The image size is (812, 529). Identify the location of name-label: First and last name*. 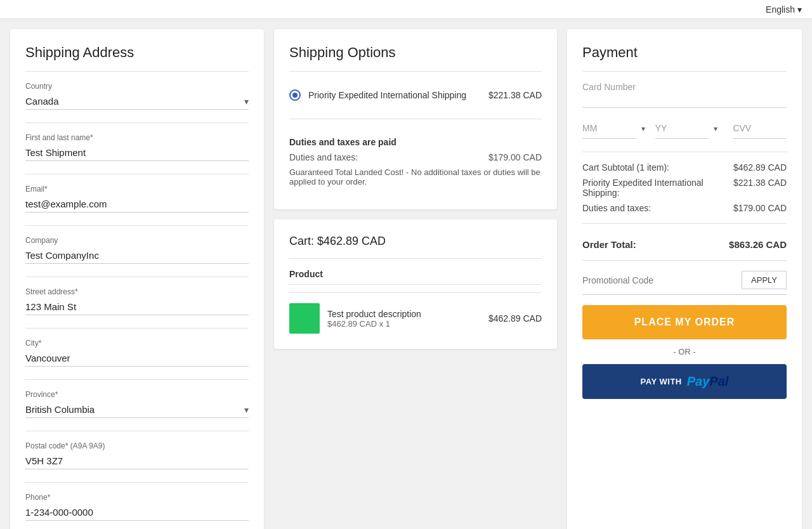
(137, 138).